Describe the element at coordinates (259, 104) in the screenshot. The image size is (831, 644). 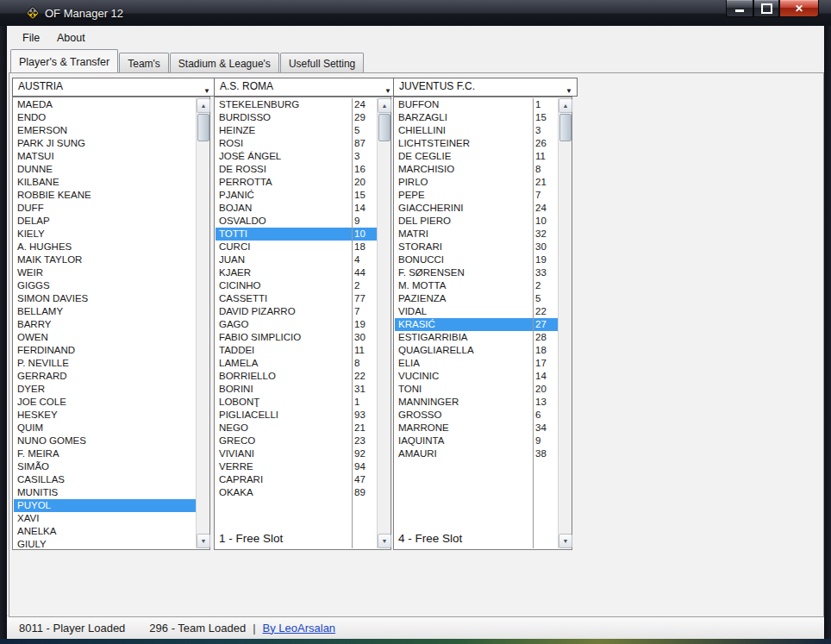
I see `player-name: STEKELENBURG` at that location.